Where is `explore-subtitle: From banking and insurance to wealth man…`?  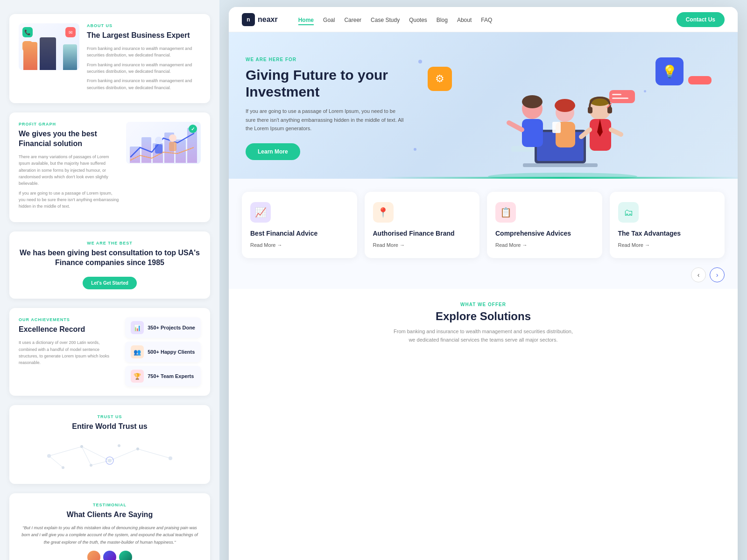
explore-subtitle: From banking and insurance to wealth man… is located at coordinates (483, 336).